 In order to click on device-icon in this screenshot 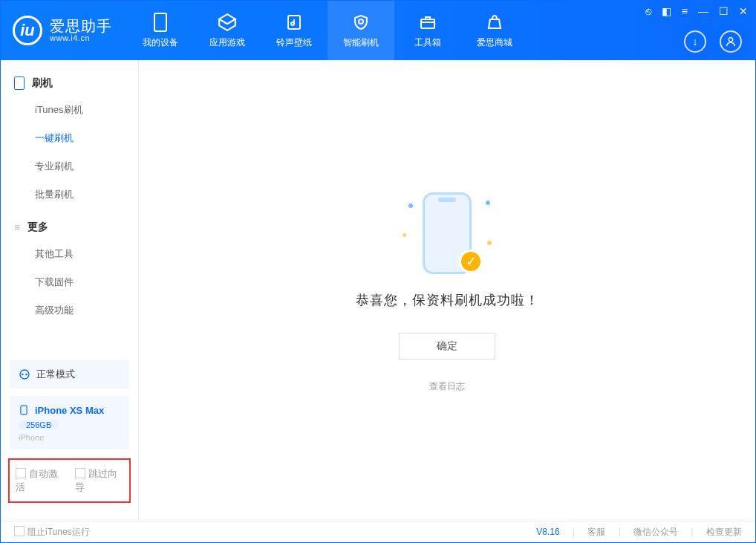, I will do `click(160, 22)`.